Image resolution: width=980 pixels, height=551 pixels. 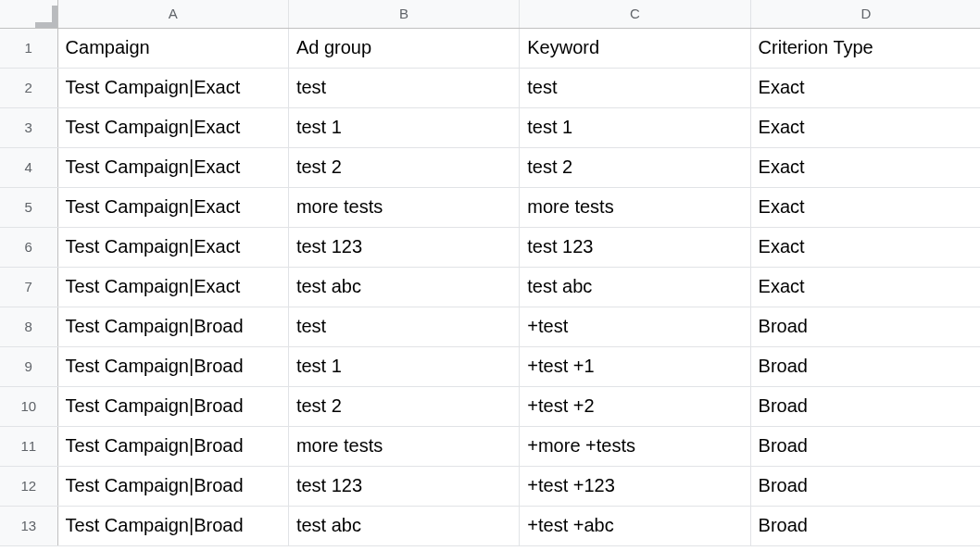 What do you see at coordinates (865, 287) in the screenshot?
I see `cell-D7: Exact` at bounding box center [865, 287].